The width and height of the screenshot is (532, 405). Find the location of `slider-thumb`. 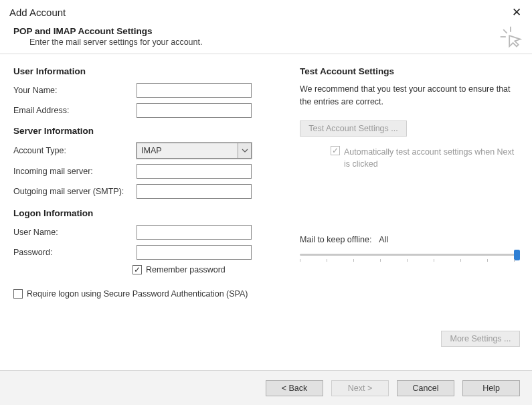

slider-thumb is located at coordinates (517, 255).